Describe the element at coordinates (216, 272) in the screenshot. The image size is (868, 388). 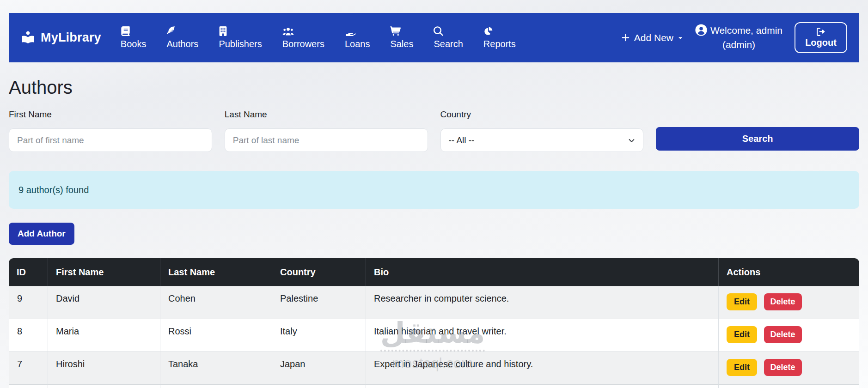
I see `header-last-name: Last Name` at that location.